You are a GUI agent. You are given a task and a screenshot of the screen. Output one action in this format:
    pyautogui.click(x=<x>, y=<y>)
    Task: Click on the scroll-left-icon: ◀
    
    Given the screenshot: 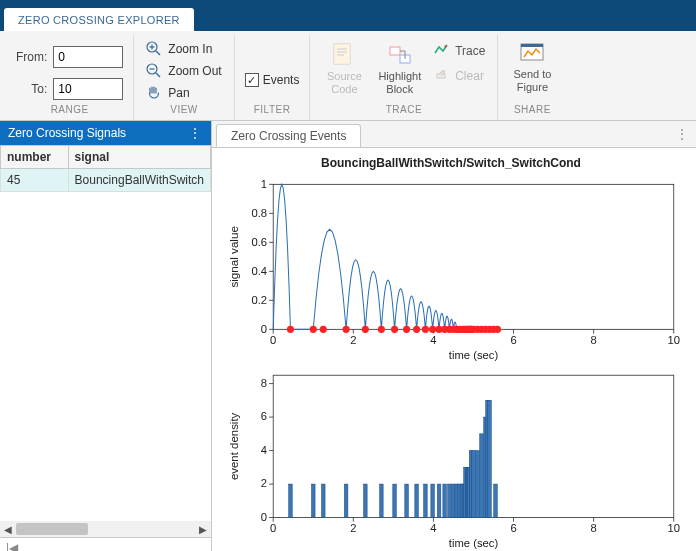 What is the action you would take?
    pyautogui.click(x=8, y=529)
    